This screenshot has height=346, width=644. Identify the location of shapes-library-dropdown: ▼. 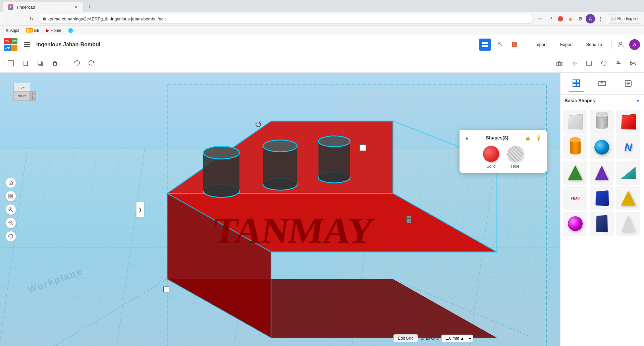
(638, 101).